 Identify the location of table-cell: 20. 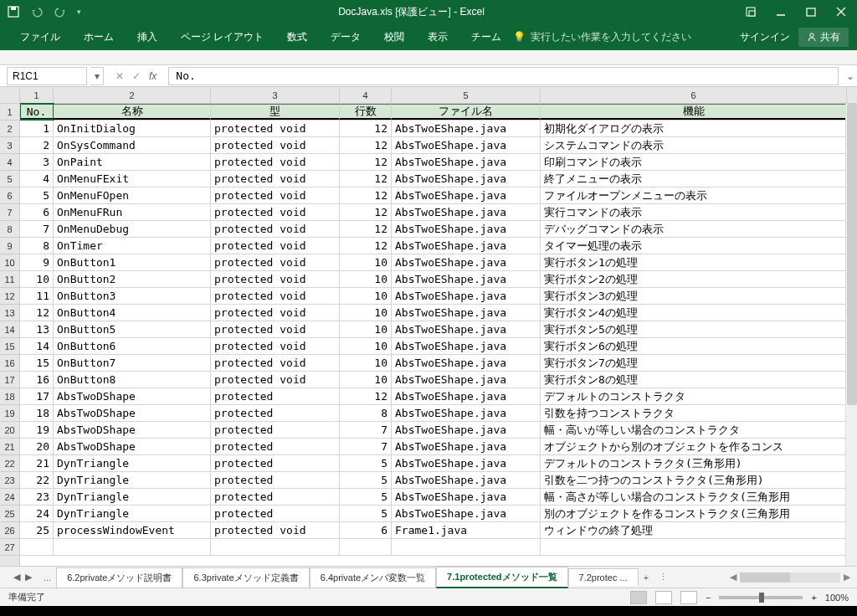
(37, 447).